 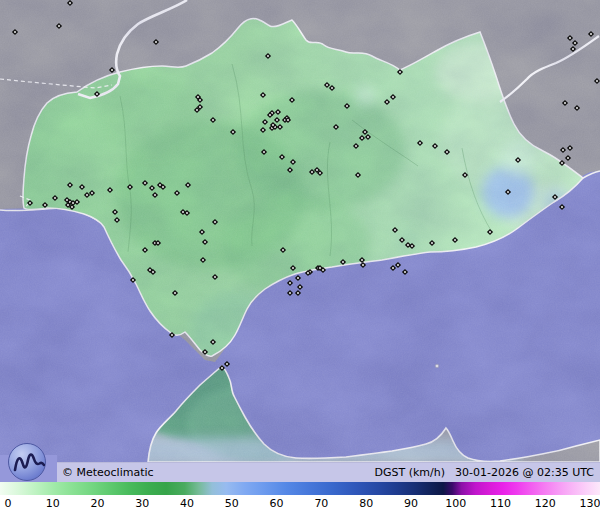 I want to click on scale-tick: 30, so click(x=142, y=504).